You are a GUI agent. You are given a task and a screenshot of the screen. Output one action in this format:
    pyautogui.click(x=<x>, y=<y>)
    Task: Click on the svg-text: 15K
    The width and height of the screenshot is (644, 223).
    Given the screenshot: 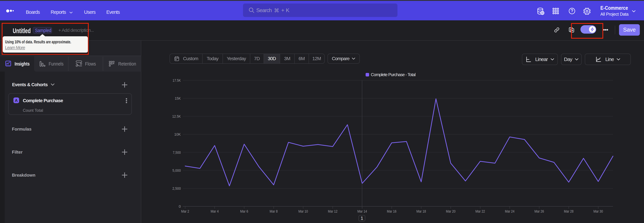 What is the action you would take?
    pyautogui.click(x=178, y=98)
    